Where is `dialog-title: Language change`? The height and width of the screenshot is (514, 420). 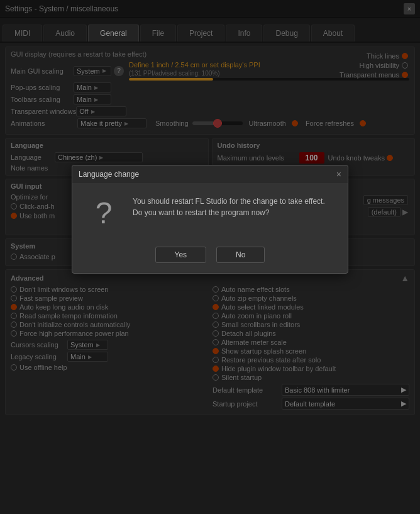 dialog-title: Language change is located at coordinates (109, 174).